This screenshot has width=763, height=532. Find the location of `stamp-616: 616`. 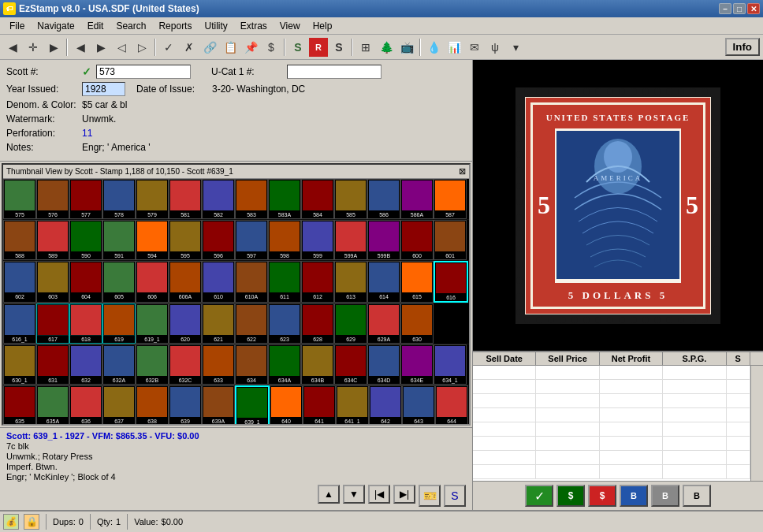

stamp-616: 616 is located at coordinates (451, 282).